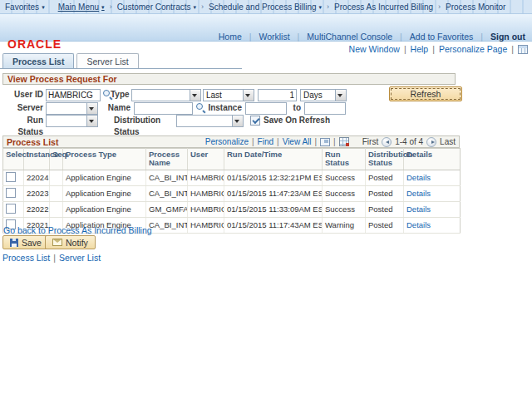 Image resolution: width=532 pixels, height=399 pixels. Describe the element at coordinates (38, 61) in the screenshot. I see `tab-process-list: Process List` at that location.